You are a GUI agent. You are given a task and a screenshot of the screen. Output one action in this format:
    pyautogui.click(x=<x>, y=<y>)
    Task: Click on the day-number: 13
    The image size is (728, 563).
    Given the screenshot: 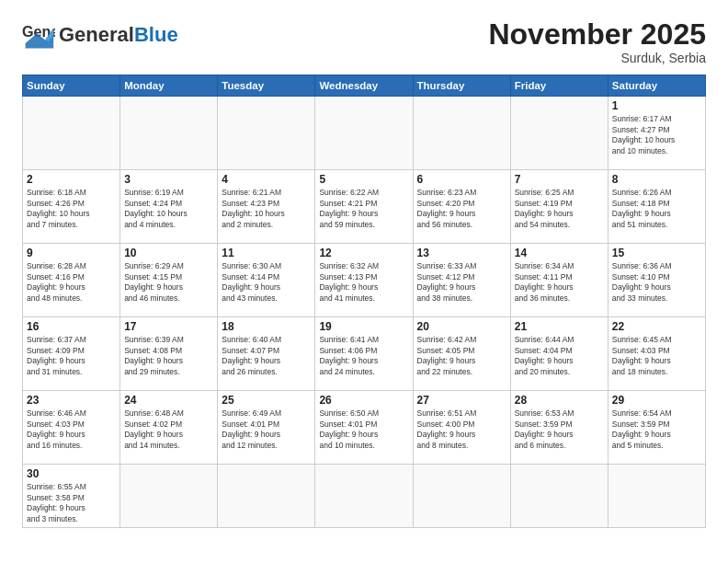 What is the action you would take?
    pyautogui.click(x=461, y=253)
    